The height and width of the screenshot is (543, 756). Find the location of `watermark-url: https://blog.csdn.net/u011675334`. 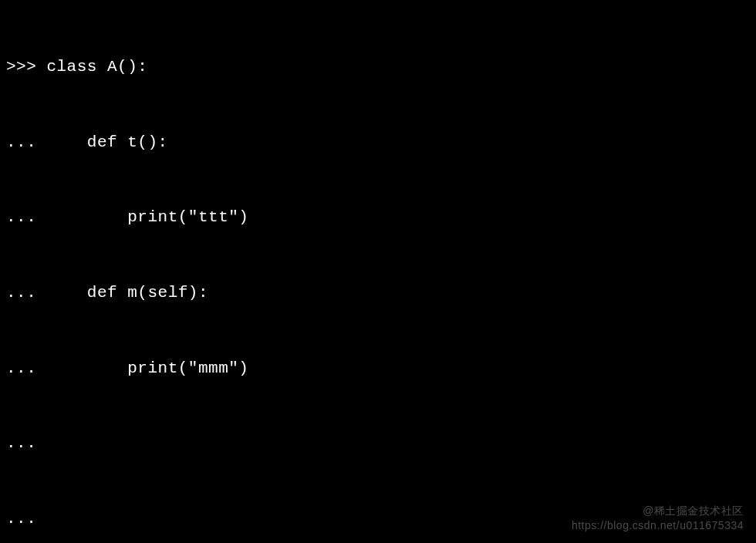

watermark-url: https://blog.csdn.net/u011675334 is located at coordinates (657, 526).